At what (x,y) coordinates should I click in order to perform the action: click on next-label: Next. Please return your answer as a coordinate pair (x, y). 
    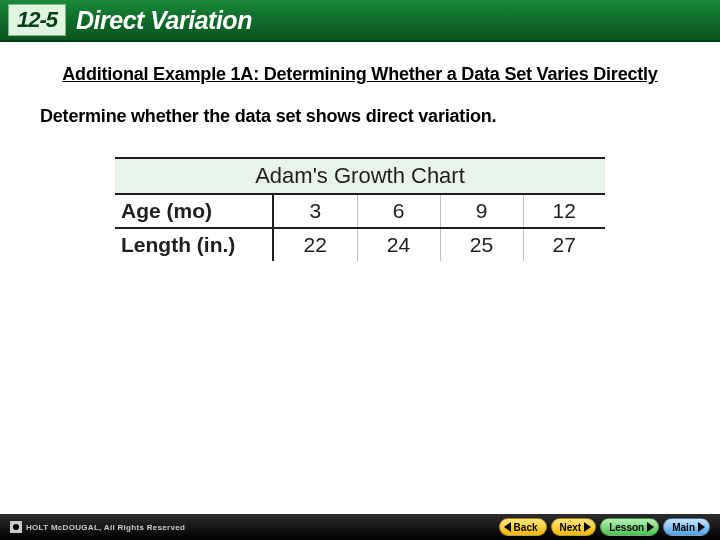
    Looking at the image, I should click on (571, 528).